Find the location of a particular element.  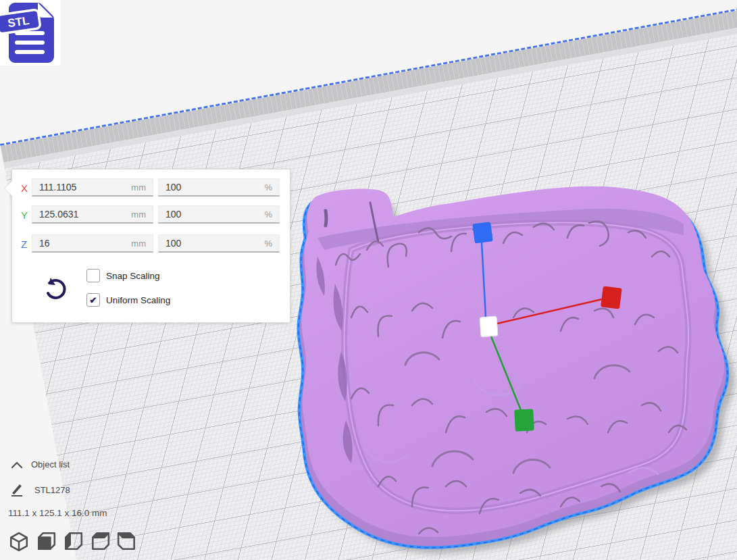

x-size-input: 111.1105 mm is located at coordinates (93, 188).